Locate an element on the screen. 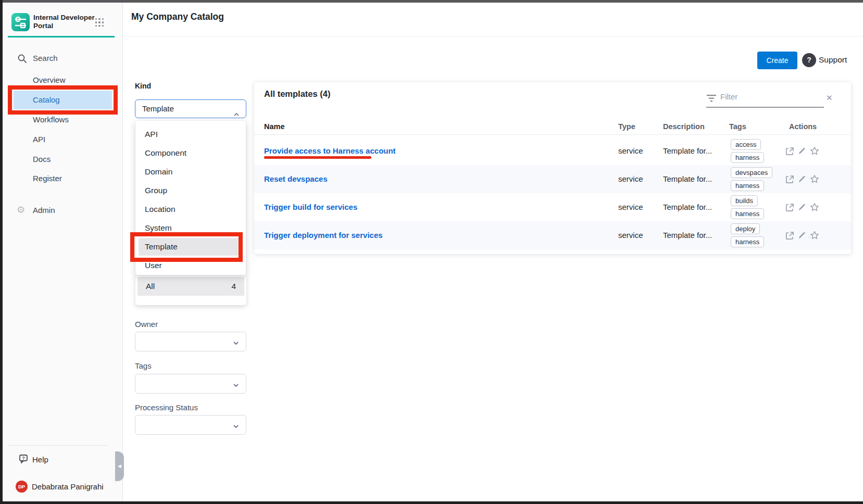 Image resolution: width=863 pixels, height=504 pixels. tag-chip: devspaces is located at coordinates (752, 173).